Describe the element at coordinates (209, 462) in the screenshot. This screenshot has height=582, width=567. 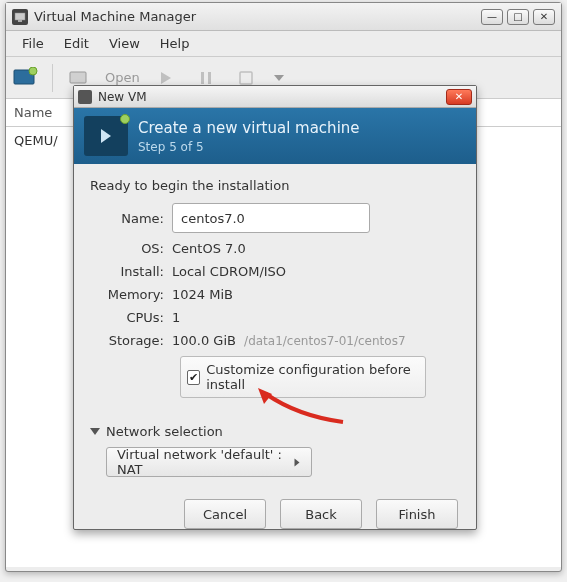
I see `network-select: Virtual network 'default' : NAT` at that location.